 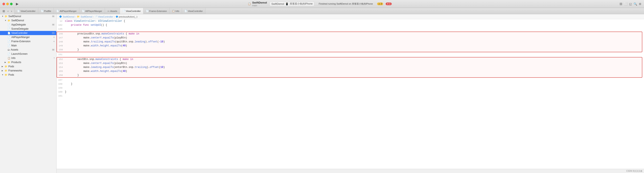 What do you see at coordinates (114, 11) in the screenshot?
I see `tab-label-assets: Assets` at bounding box center [114, 11].